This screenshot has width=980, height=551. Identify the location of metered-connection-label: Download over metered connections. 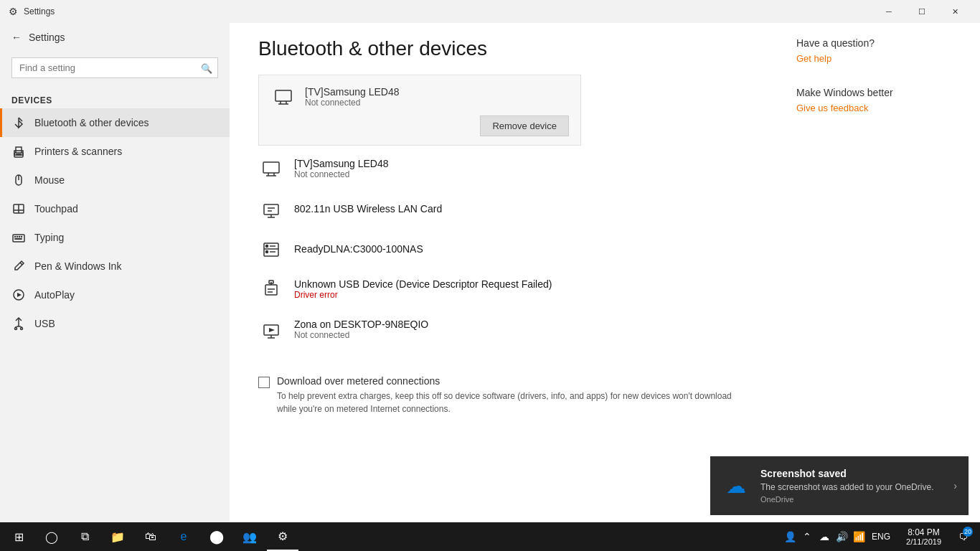
(514, 381).